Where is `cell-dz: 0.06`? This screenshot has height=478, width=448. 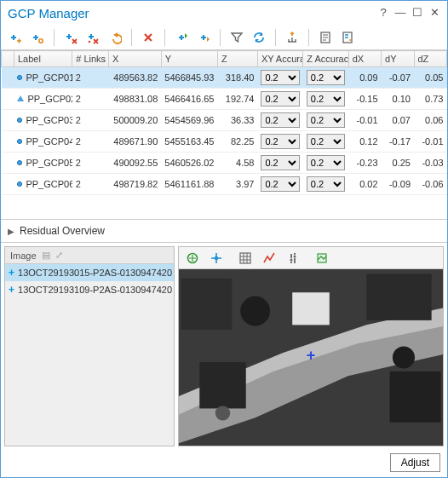
cell-dz: 0.06 is located at coordinates (431, 121).